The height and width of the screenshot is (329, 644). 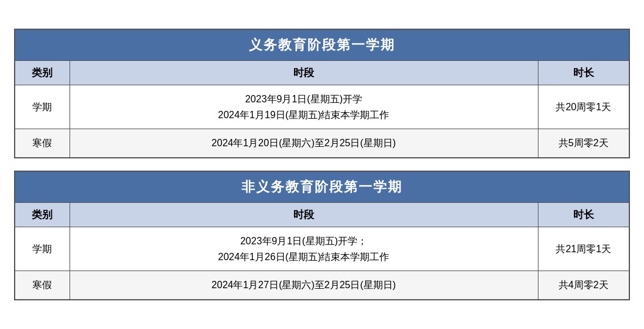 What do you see at coordinates (584, 144) in the screenshot?
I see `table1-row2-duration: 共5周零2天` at bounding box center [584, 144].